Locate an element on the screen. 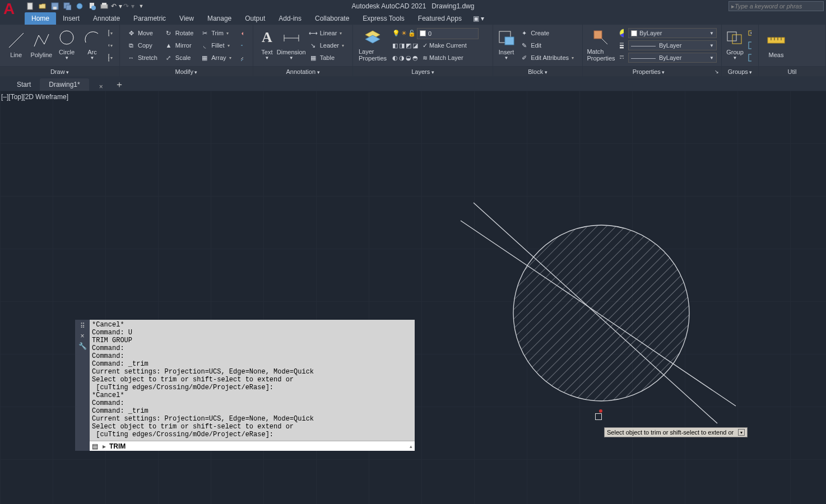 The width and height of the screenshot is (826, 504). move-button: ✥Move is located at coordinates (142, 33).